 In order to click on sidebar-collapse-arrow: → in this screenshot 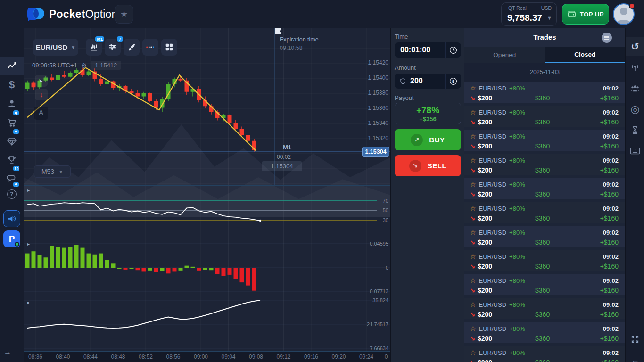, I will do `click(8, 352)`.